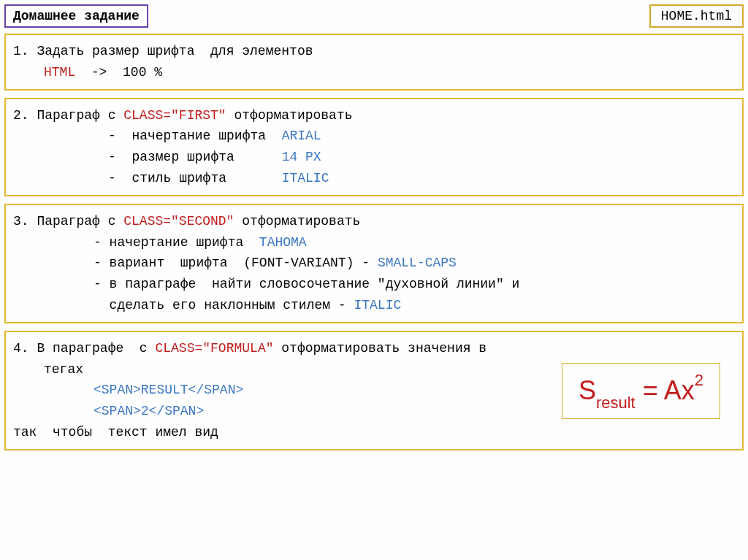 The width and height of the screenshot is (748, 560). I want to click on task1-line1: 1. Задать размер шрифта для элементов, so click(374, 51).